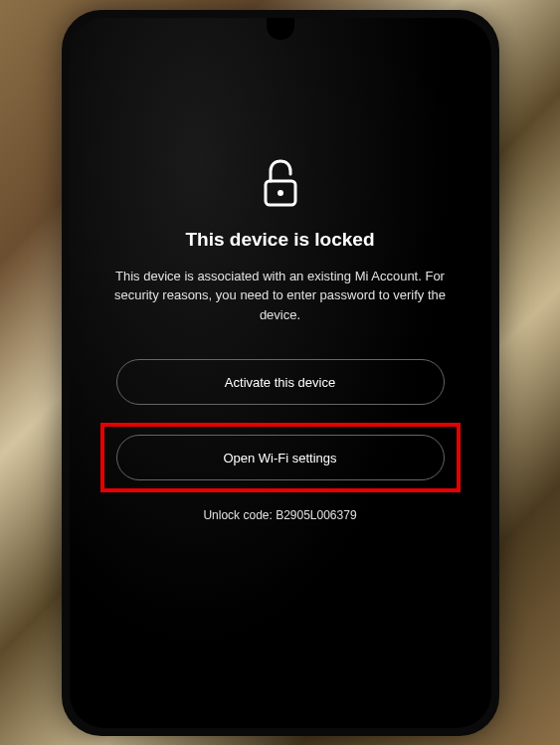 Image resolution: width=560 pixels, height=745 pixels. Describe the element at coordinates (280, 458) in the screenshot. I see `open-wifi-settings-button: Open Wi-Fi settings` at that location.